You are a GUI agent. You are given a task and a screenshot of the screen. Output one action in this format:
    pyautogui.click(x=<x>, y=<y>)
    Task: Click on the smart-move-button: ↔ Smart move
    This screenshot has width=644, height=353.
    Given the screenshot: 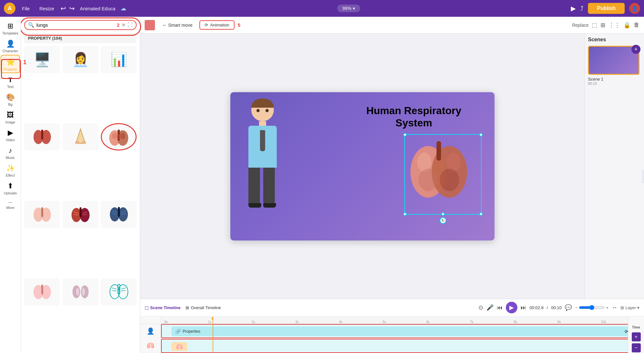 What is the action you would take?
    pyautogui.click(x=177, y=25)
    